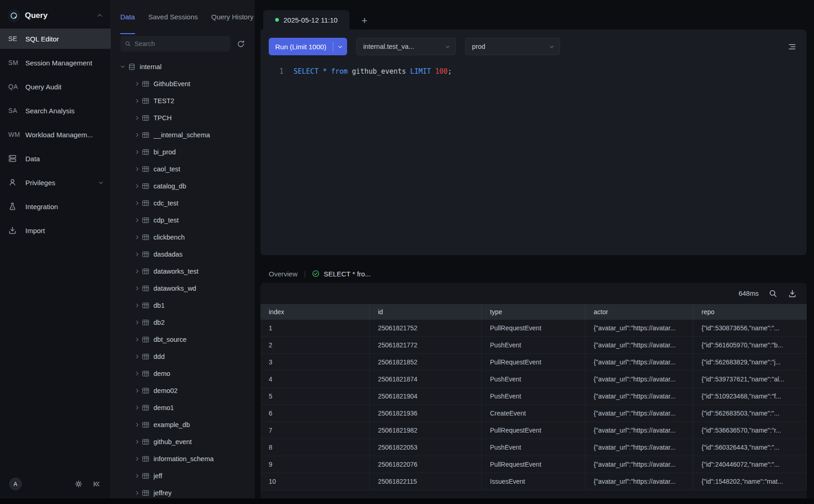 This screenshot has width=814, height=504. I want to click on new-tab-button: +, so click(364, 21).